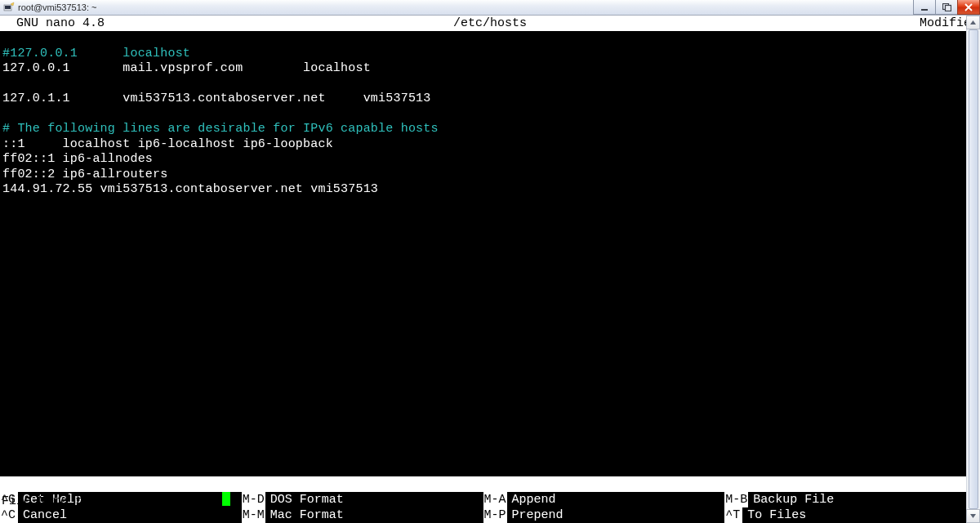 This screenshot has height=523, width=980. What do you see at coordinates (75, 502) in the screenshot?
I see `prompt-label: File Name to Write:` at bounding box center [75, 502].